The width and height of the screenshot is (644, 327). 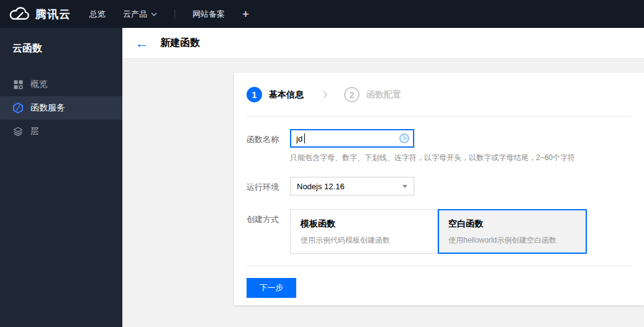 What do you see at coordinates (98, 14) in the screenshot?
I see `nav-item-overview-label: 总览` at bounding box center [98, 14].